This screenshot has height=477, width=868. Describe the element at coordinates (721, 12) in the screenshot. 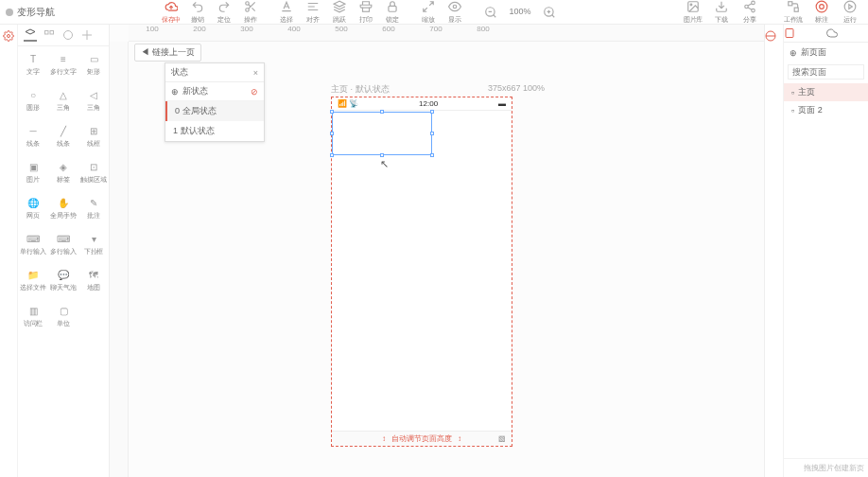

I see `download-button: 下载` at that location.